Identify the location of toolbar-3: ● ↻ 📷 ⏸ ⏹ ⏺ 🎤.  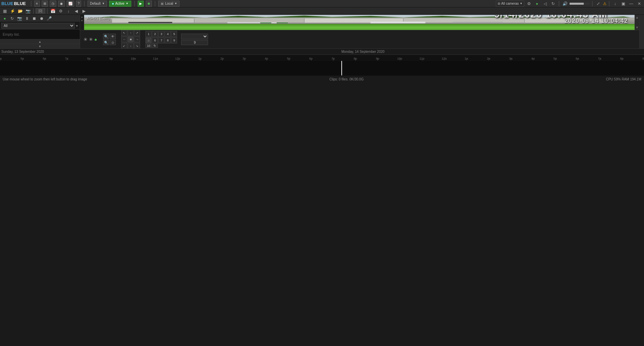
(40, 19).